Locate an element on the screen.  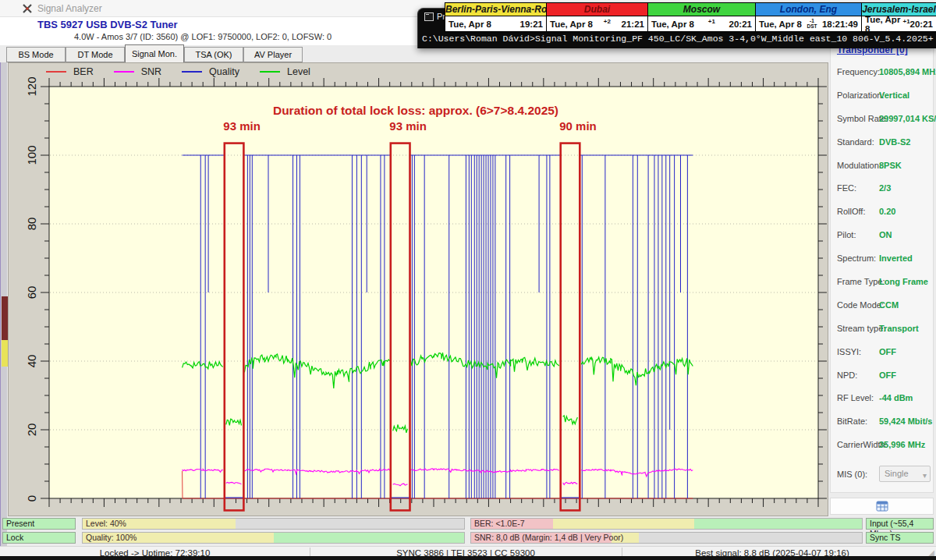
param-row: Stream type:Transport is located at coordinates (883, 333).